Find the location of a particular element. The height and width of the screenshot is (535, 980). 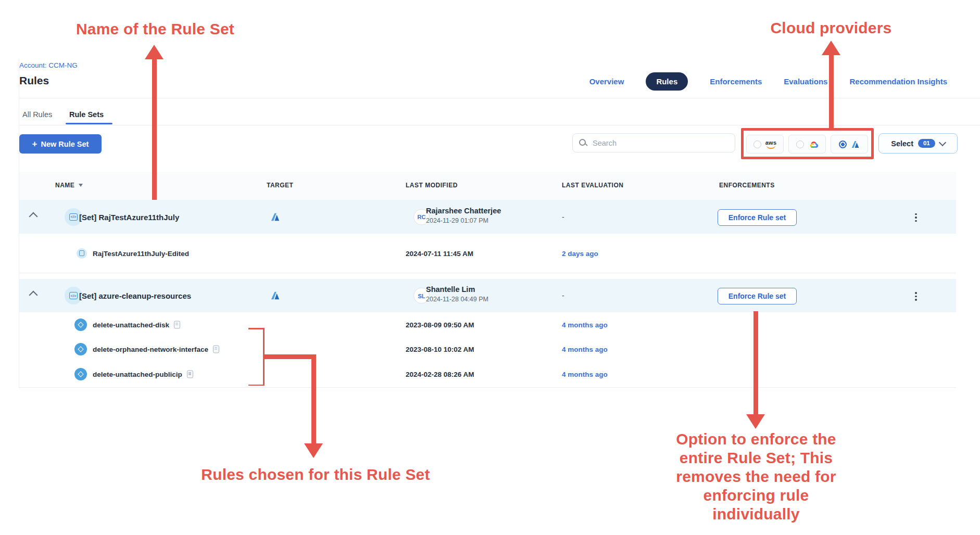

col-enforcements: ENFORCEMENTS is located at coordinates (747, 185).